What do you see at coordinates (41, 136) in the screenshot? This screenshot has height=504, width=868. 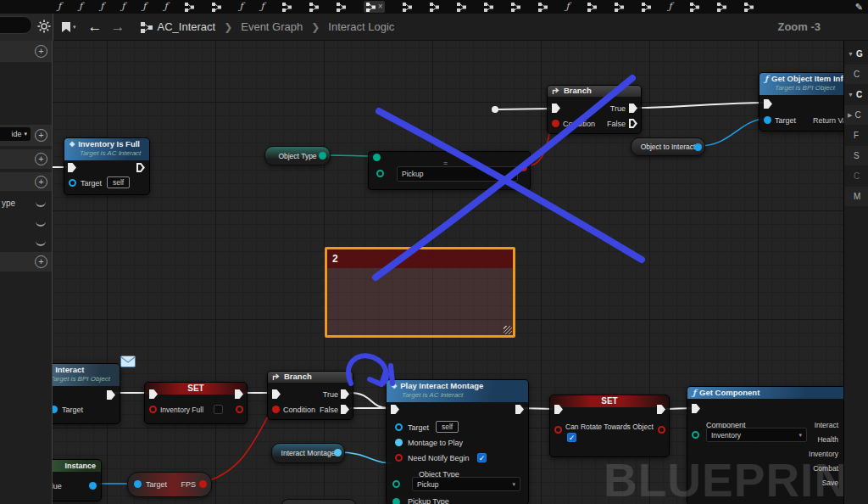 I see `add-function-button: +` at bounding box center [41, 136].